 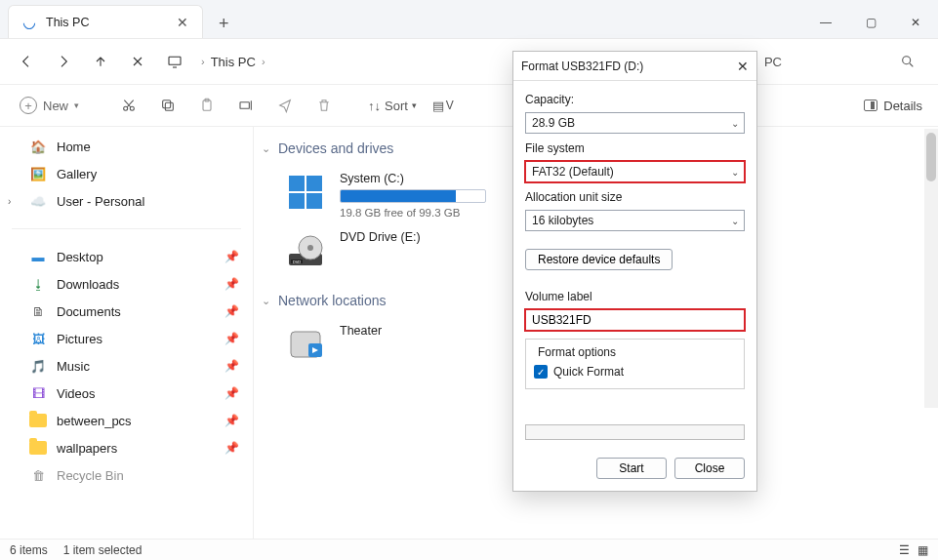 I want to click on sidebar-label: Documents, so click(x=89, y=312).